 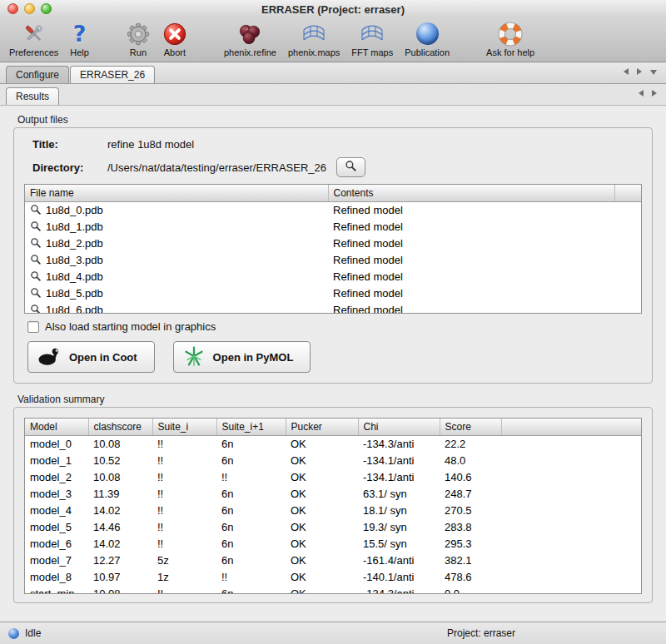 What do you see at coordinates (57, 427) in the screenshot?
I see `column-header-model: Model` at bounding box center [57, 427].